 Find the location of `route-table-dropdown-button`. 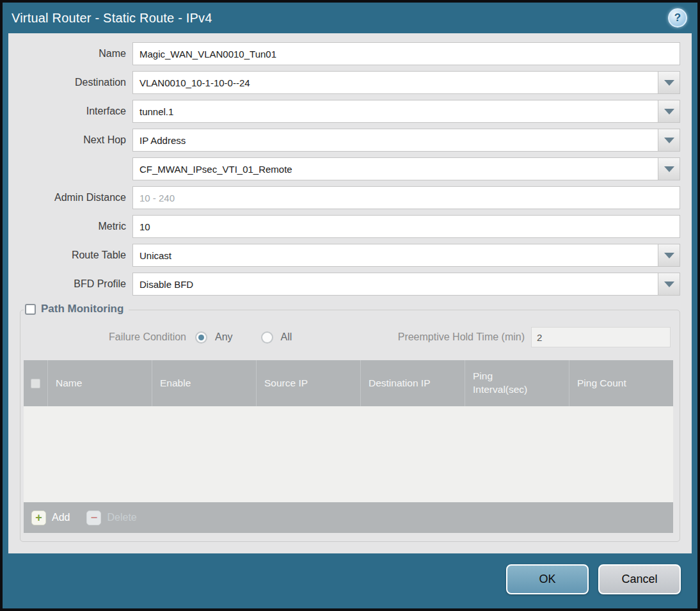

route-table-dropdown-button is located at coordinates (669, 255).